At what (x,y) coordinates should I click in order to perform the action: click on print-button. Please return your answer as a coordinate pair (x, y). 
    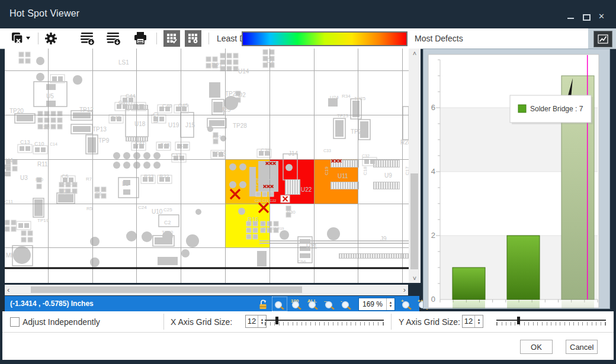
    Looking at the image, I should click on (140, 38).